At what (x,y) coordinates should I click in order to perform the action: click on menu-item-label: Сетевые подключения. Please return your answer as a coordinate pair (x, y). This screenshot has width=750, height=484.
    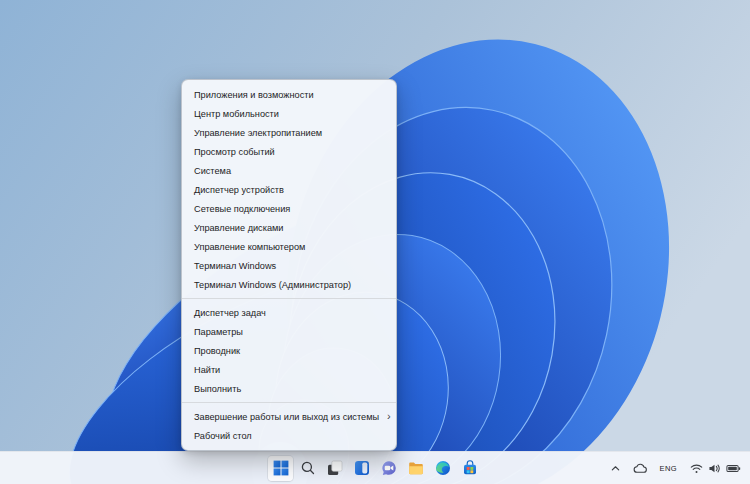
    Looking at the image, I should click on (289, 209).